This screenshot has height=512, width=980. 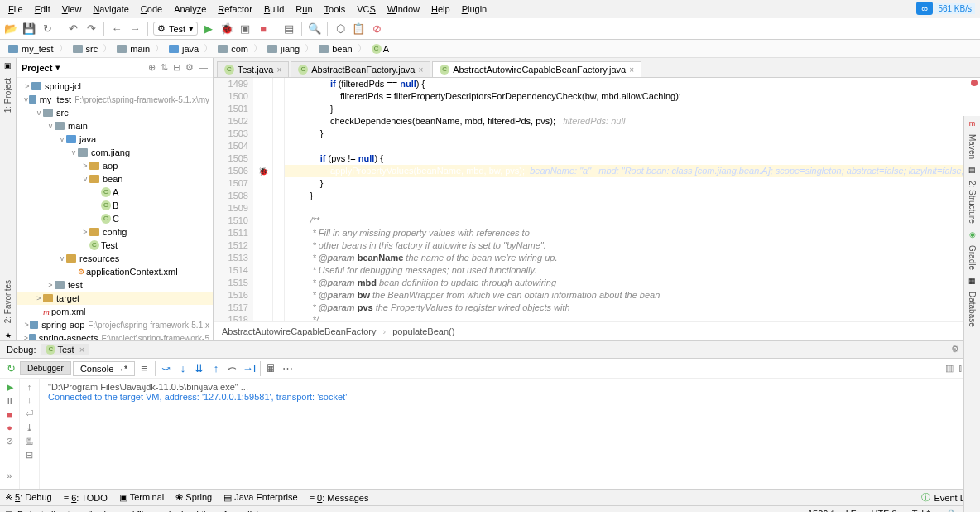 I want to click on evaluate-icon: 🖩, so click(x=271, y=369).